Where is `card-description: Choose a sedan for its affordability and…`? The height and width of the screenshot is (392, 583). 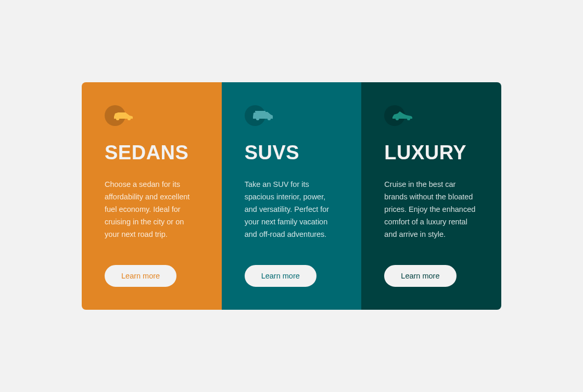
card-description: Choose a sedan for its affordability and… is located at coordinates (152, 210).